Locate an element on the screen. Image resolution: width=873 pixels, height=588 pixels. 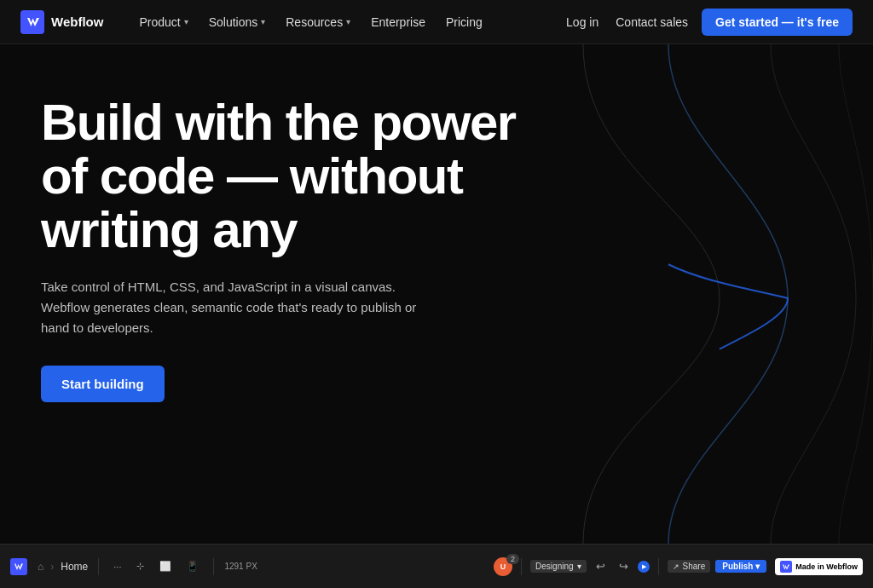
num-badge: 2 is located at coordinates (513, 559).